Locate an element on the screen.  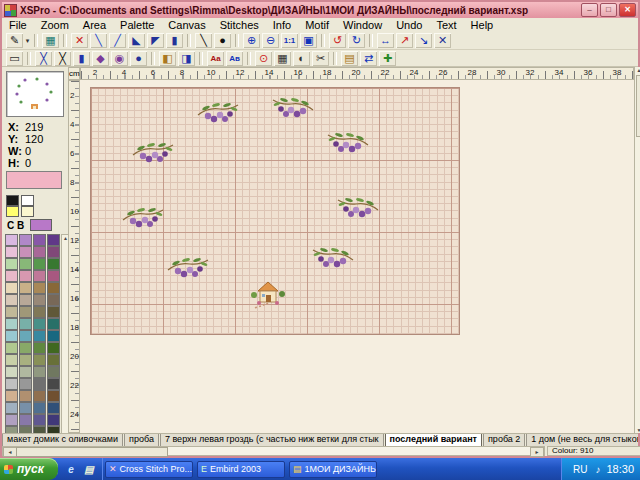
zoom-actual-icon: 1:1 is located at coordinates (290, 40).